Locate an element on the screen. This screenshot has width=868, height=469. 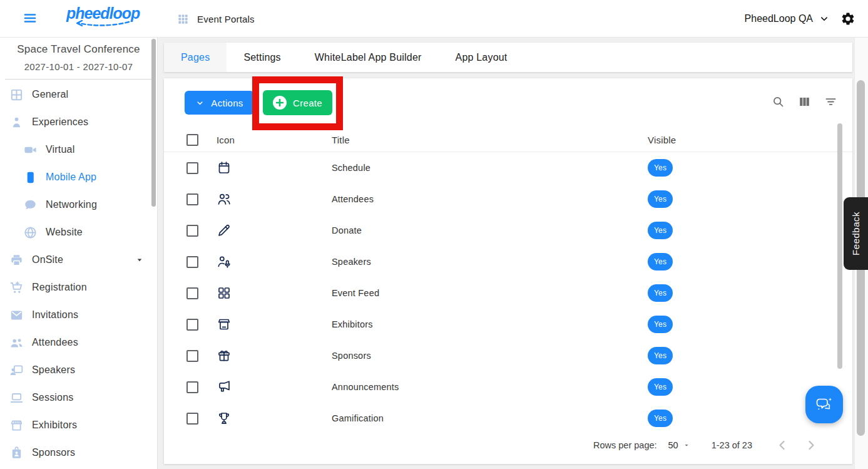
storefront-icon is located at coordinates (16, 426).